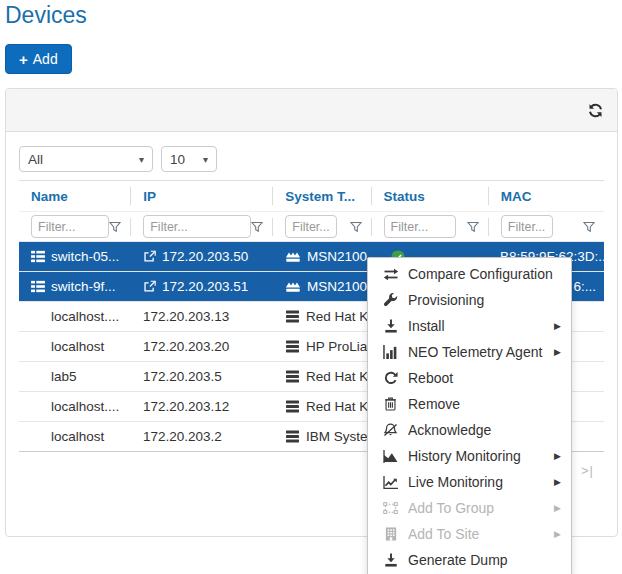 Image resolution: width=622 pixels, height=574 pixels. Describe the element at coordinates (197, 226) in the screenshot. I see `ip-filter-input` at that location.